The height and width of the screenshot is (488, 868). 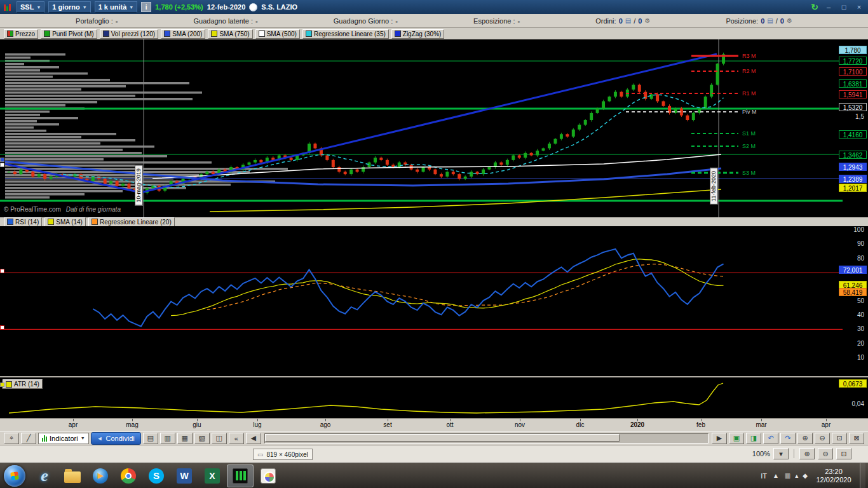 I want to click on rsi-legend: RSI (14)SMA (14)Regressione Lineare (20), so click(x=434, y=222).